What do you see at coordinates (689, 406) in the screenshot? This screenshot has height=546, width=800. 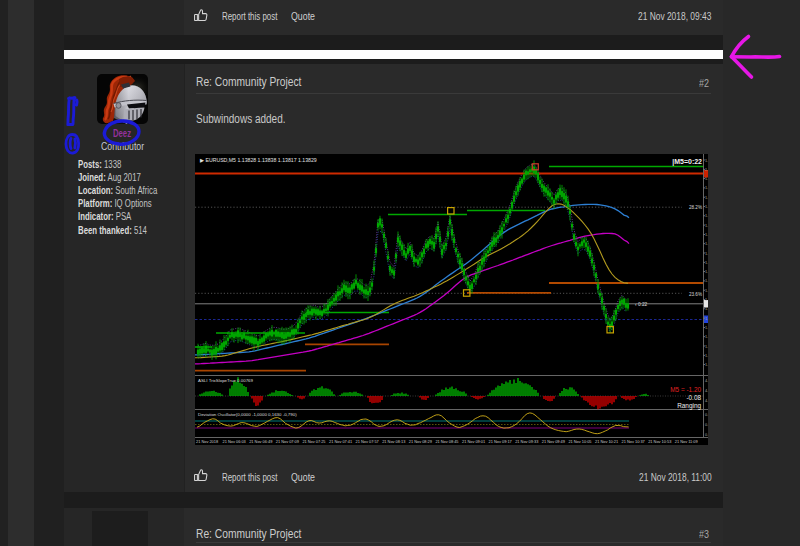 I see `svg-text: Ranging` at bounding box center [689, 406].